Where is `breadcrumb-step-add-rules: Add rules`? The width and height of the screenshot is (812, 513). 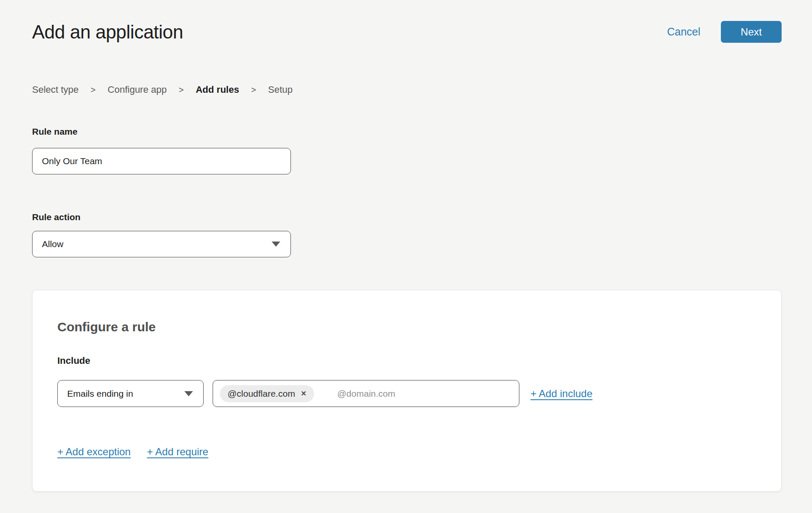
breadcrumb-step-add-rules: Add rules is located at coordinates (217, 90).